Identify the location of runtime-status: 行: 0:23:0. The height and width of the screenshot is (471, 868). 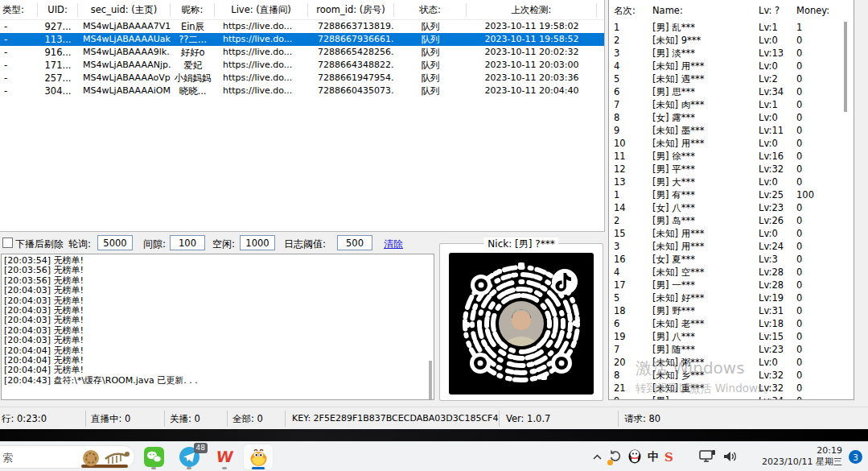
(43, 419).